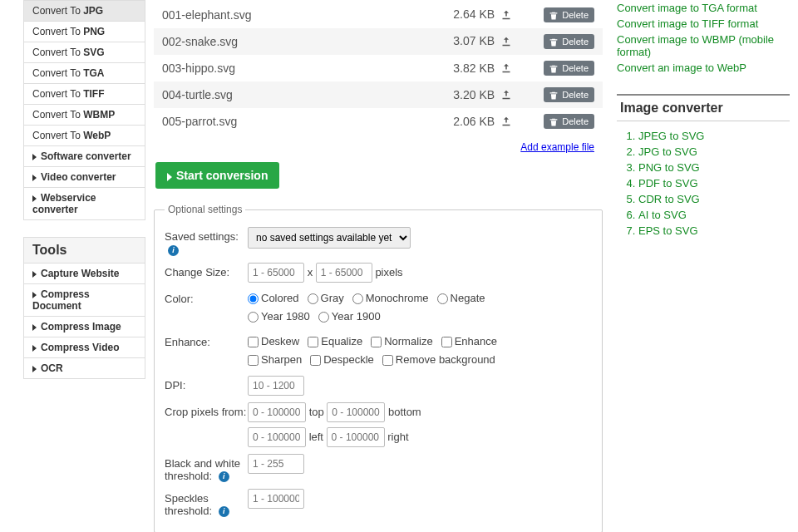 The height and width of the screenshot is (532, 798). What do you see at coordinates (444, 15) in the screenshot?
I see `file-size: 2.64 KB` at bounding box center [444, 15].